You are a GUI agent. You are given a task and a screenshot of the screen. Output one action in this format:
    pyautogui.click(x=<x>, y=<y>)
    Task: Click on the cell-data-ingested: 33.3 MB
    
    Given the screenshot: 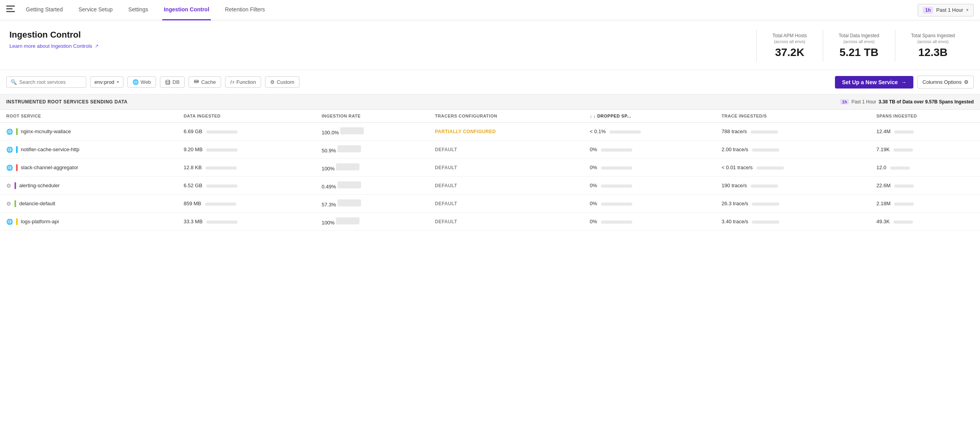 What is the action you would take?
    pyautogui.click(x=246, y=222)
    